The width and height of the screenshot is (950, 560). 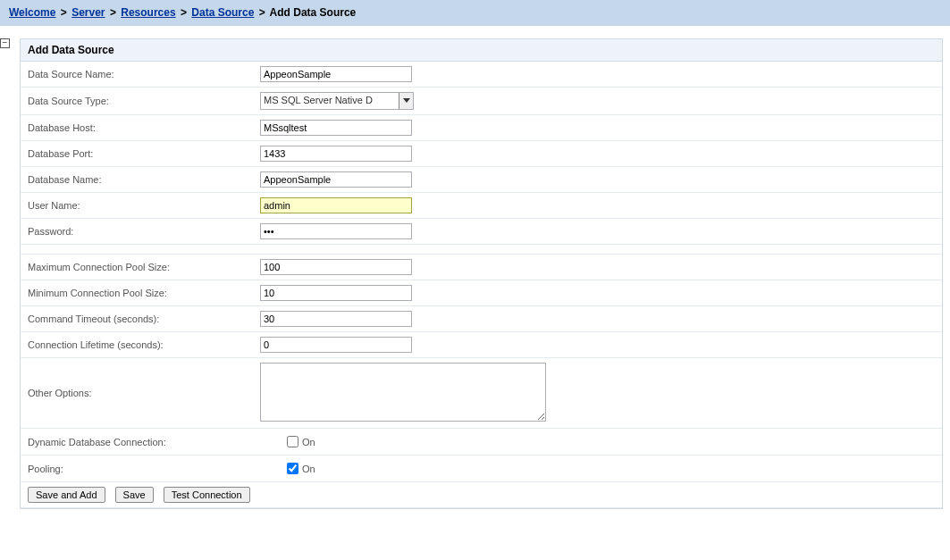 What do you see at coordinates (137, 268) in the screenshot?
I see `label-max-pool: Maximum Connection Pool Size:` at bounding box center [137, 268].